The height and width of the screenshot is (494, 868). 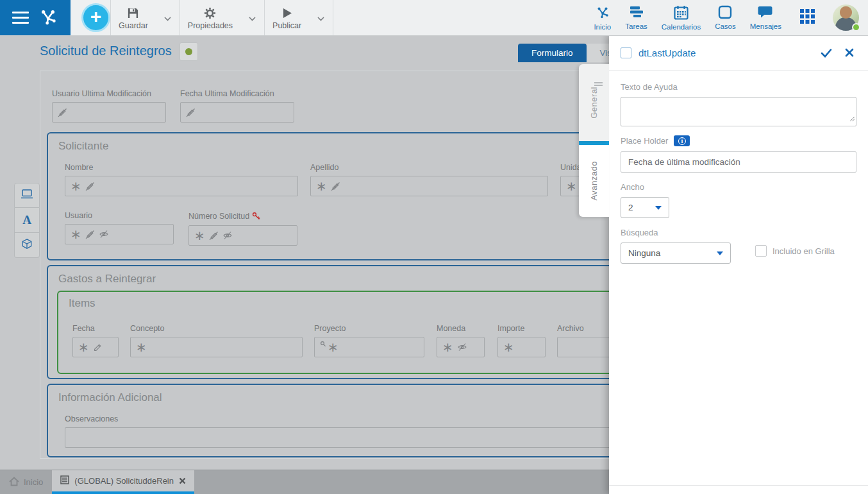 What do you see at coordinates (369, 341) in the screenshot?
I see `field-proyecto: Proyecto ∗` at bounding box center [369, 341].